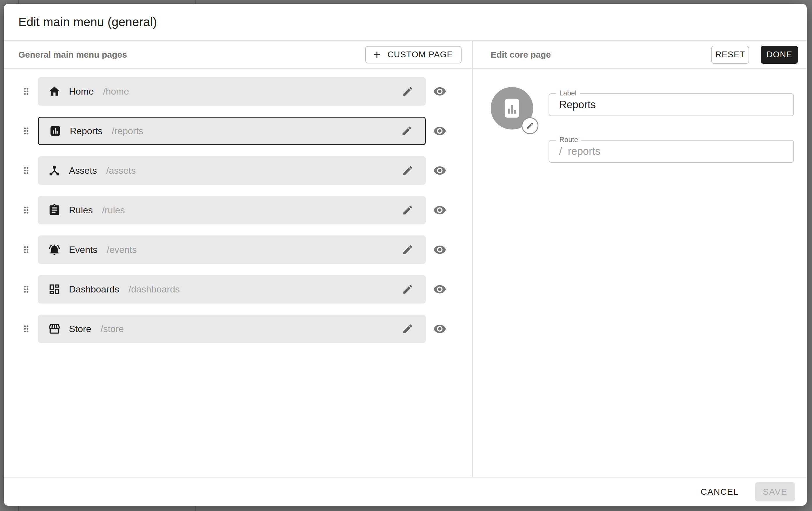 The width and height of the screenshot is (812, 511). I want to click on page-label: Events, so click(83, 250).